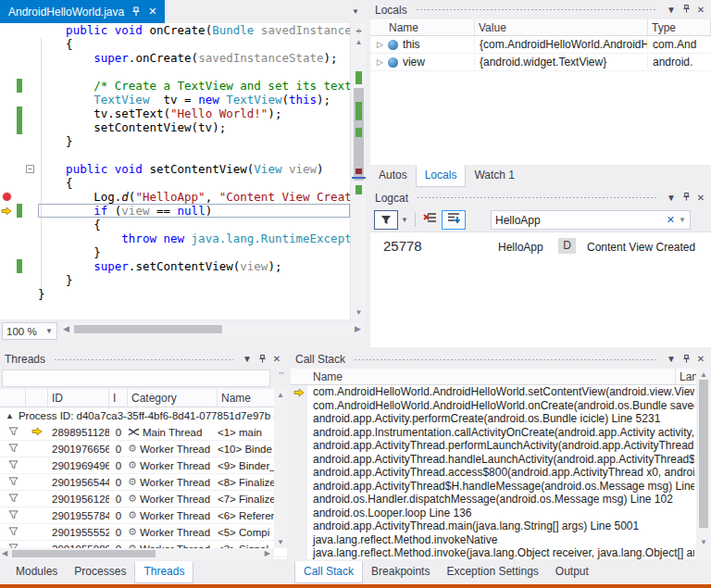 Image resolution: width=711 pixels, height=588 pixels. I want to click on thread-row: 29019694960⚙Worker Thread<9> Binder_, so click(143, 466).